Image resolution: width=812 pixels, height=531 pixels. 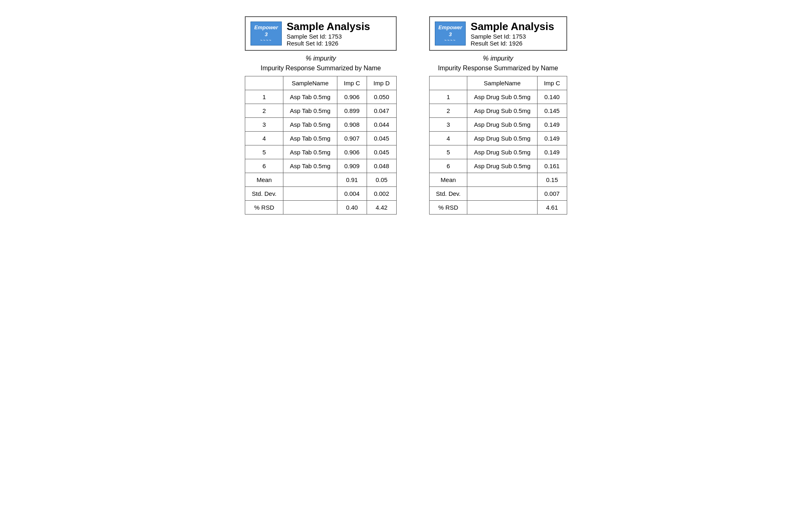 I want to click on left-row-imp-d: 0.044, so click(x=382, y=125).